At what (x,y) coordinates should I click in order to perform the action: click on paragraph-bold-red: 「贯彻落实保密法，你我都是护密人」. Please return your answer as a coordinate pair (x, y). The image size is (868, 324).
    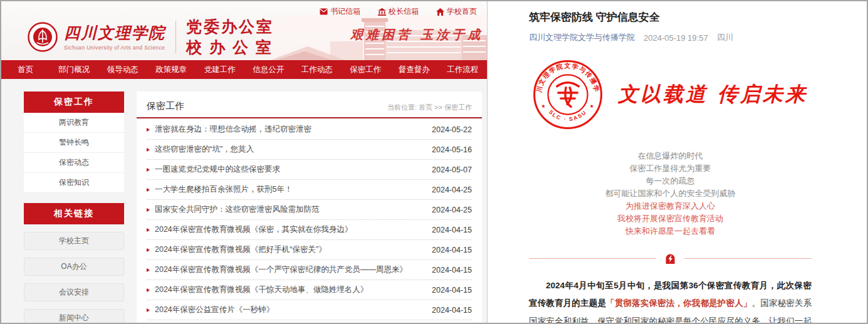
    Looking at the image, I should click on (679, 303).